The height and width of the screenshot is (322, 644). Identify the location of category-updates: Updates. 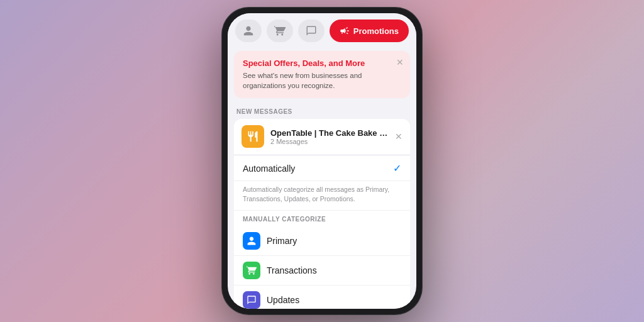
(322, 297).